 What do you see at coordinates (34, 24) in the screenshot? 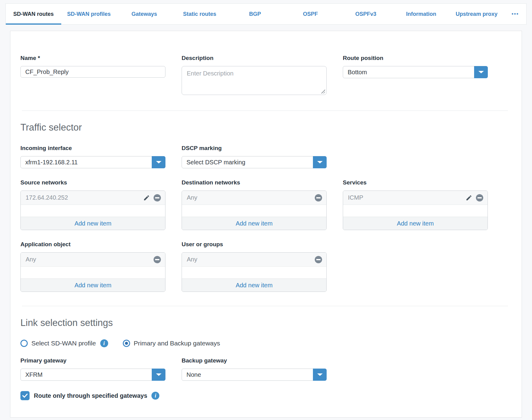
I see `active-tab-underline` at bounding box center [34, 24].